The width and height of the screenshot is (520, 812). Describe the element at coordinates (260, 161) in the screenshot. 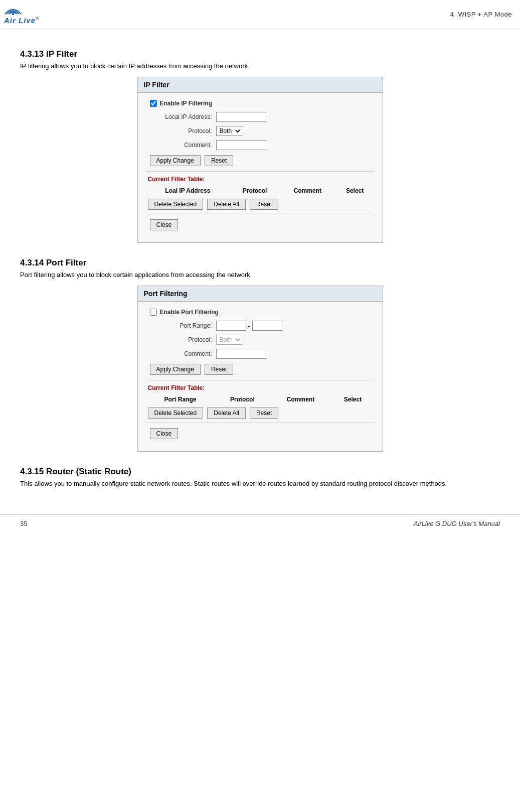

I see `ip-filter-btn-row: Apply Change Reset` at that location.